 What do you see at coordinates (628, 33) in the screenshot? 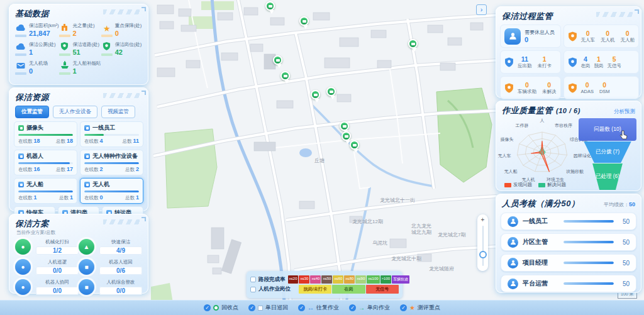
I see `metric-value: 0` at bounding box center [628, 33].